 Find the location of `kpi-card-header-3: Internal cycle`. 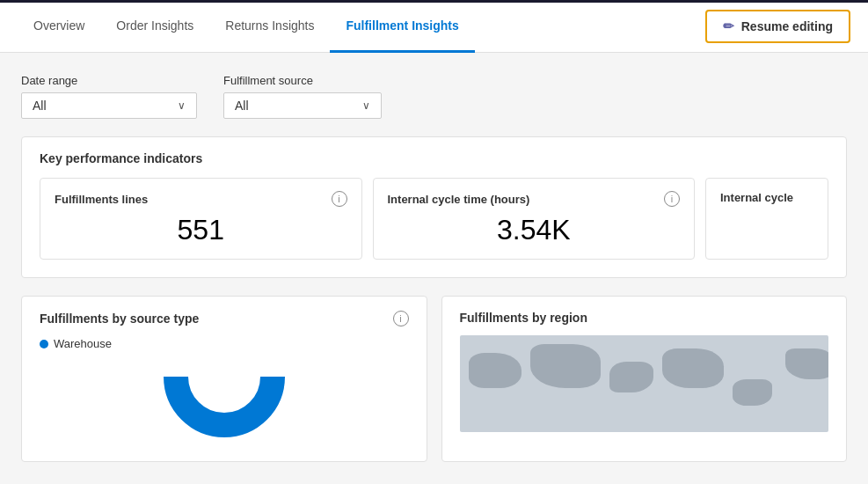

kpi-card-header-3: Internal cycle is located at coordinates (767, 197).